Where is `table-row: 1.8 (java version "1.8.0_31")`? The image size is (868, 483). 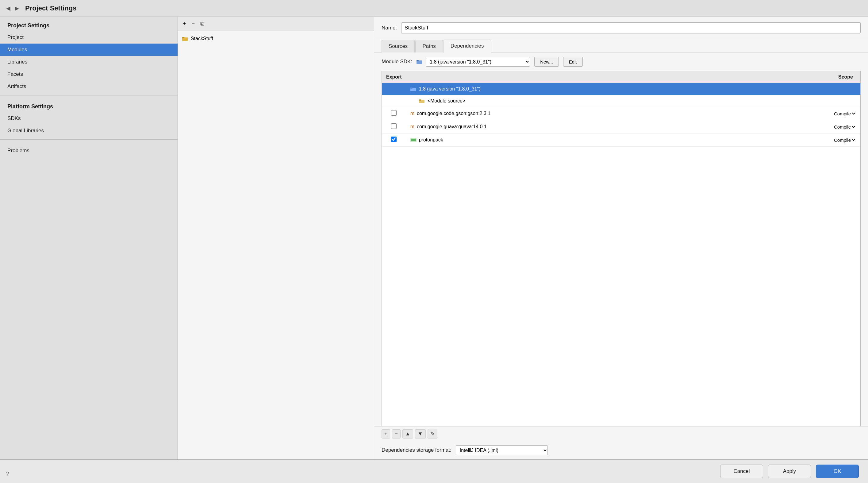 table-row: 1.8 (java version "1.8.0_31") is located at coordinates (621, 89).